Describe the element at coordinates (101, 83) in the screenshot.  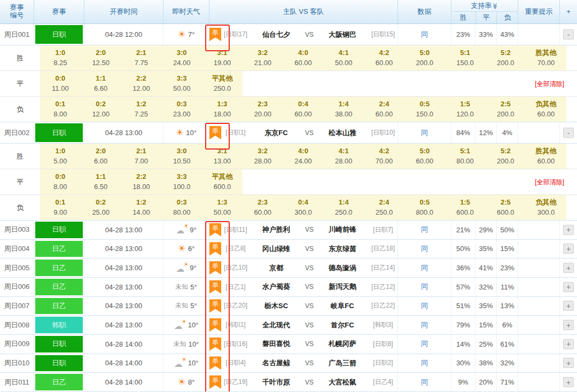
I see `odds-cell: 1:16.60` at that location.